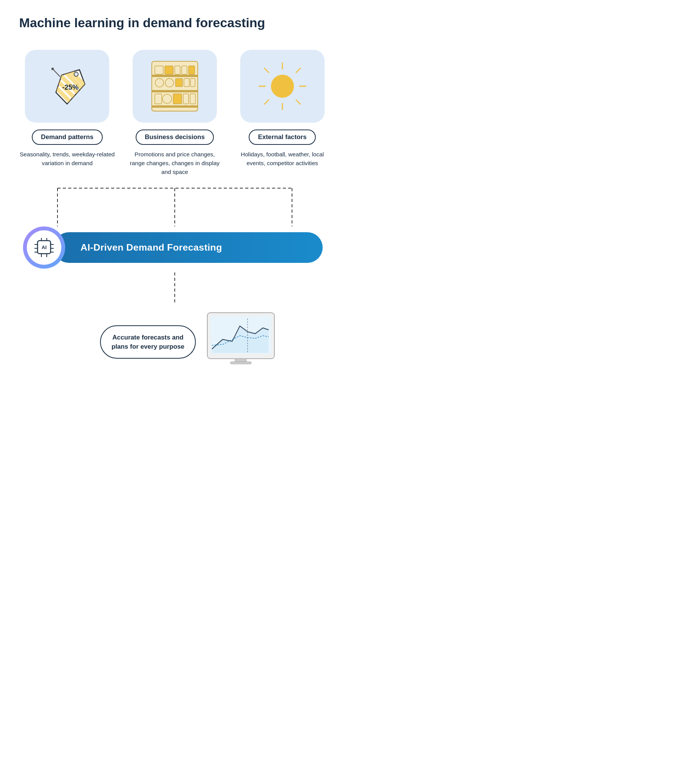  Describe the element at coordinates (282, 137) in the screenshot. I see `external-factors-badge: External factors` at that location.